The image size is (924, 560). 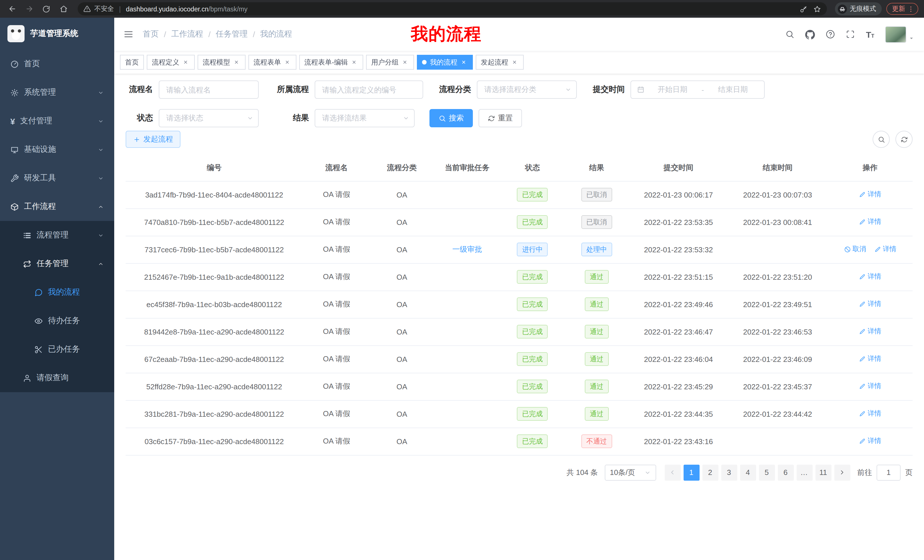 I want to click on sidebar-item-todo-tasks: 待办任务, so click(x=57, y=321).